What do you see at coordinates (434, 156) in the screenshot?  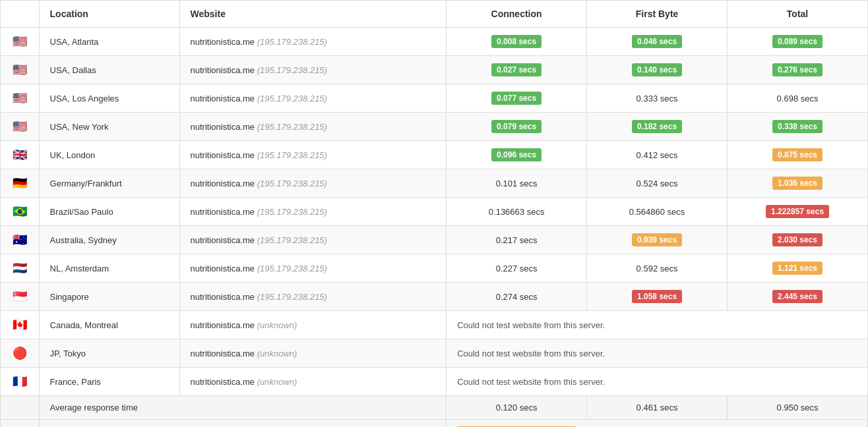 I see `table-row: 🇬🇧UK, Londonnutritionistica.me (195.179.…` at bounding box center [434, 156].